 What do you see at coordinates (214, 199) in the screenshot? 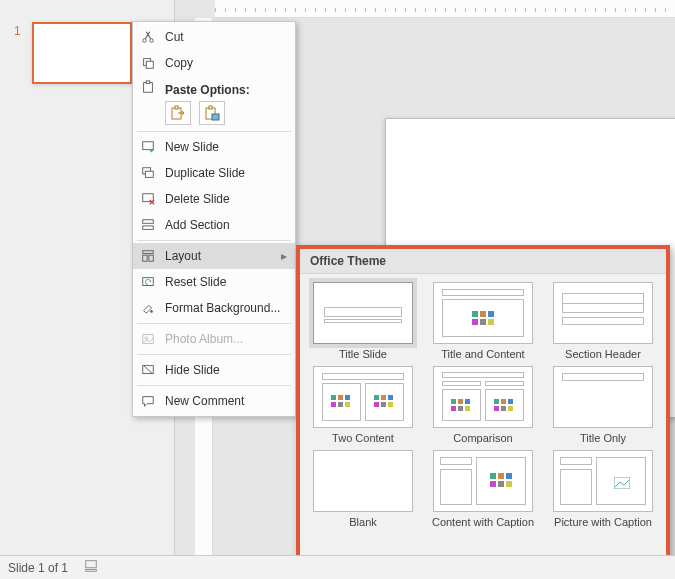
I see `menu-delete-slide: Delete Slide` at bounding box center [214, 199].